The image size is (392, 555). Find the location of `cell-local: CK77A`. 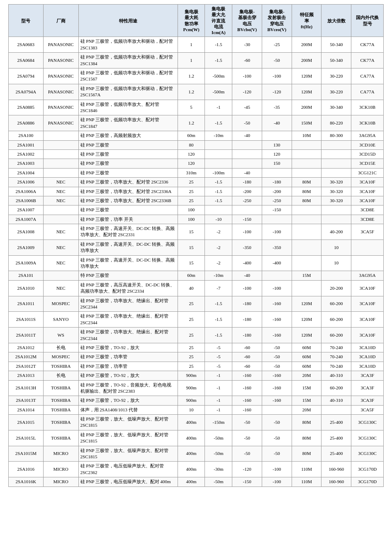

cell-local: CK77A is located at coordinates (368, 61).